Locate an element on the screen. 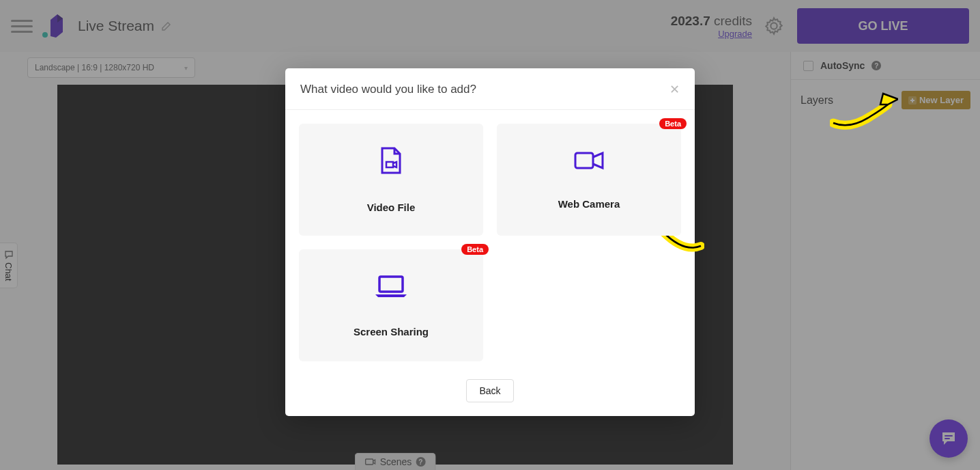 The height and width of the screenshot is (470, 980). arrow-annotation is located at coordinates (864, 113).